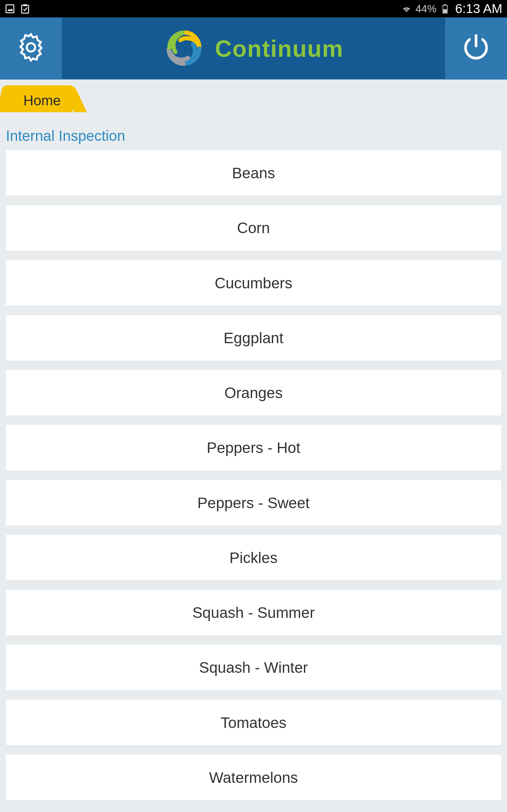 The width and height of the screenshot is (507, 812). Describe the element at coordinates (184, 49) in the screenshot. I see `app-logo-icon` at that location.